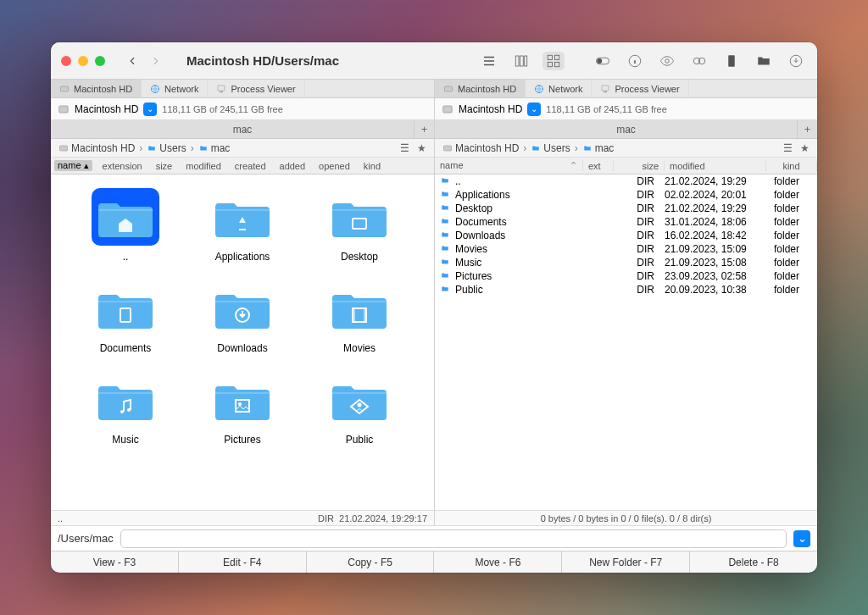 The image size is (868, 615). I want to click on list-row: DocumentsDIR31.01.2024, 18:06folder, so click(626, 222).